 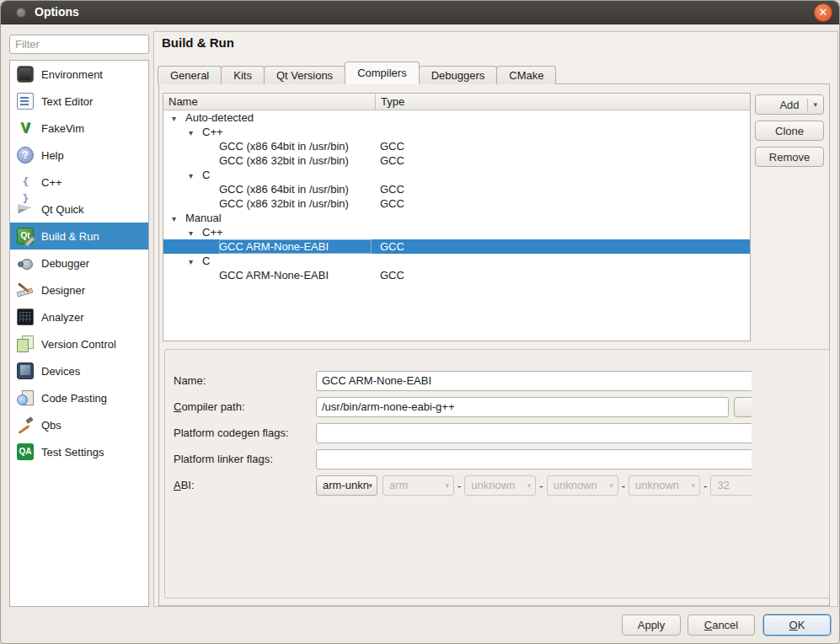 What do you see at coordinates (823, 13) in the screenshot?
I see `close-icon: ✕` at bounding box center [823, 13].